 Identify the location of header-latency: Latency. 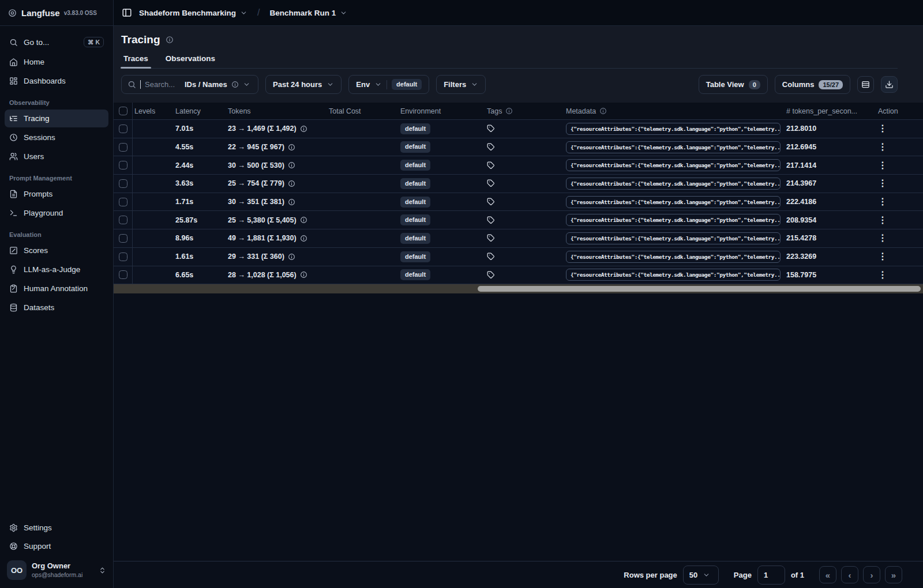
(200, 111).